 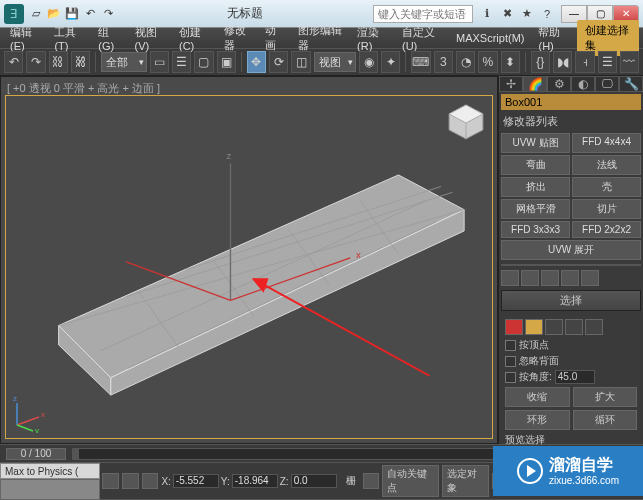 I want to click on menu-render: 渲染(R), so click(x=372, y=38).